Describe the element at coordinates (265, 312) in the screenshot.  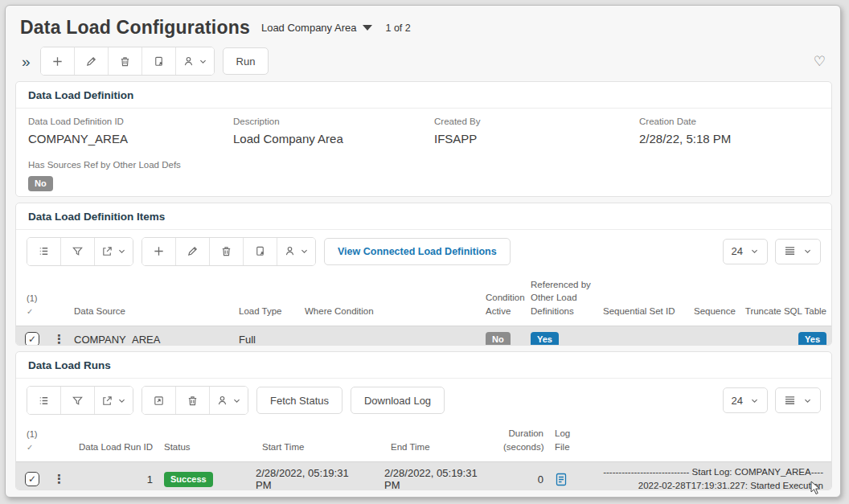
I see `col-load-type: Load Type` at that location.